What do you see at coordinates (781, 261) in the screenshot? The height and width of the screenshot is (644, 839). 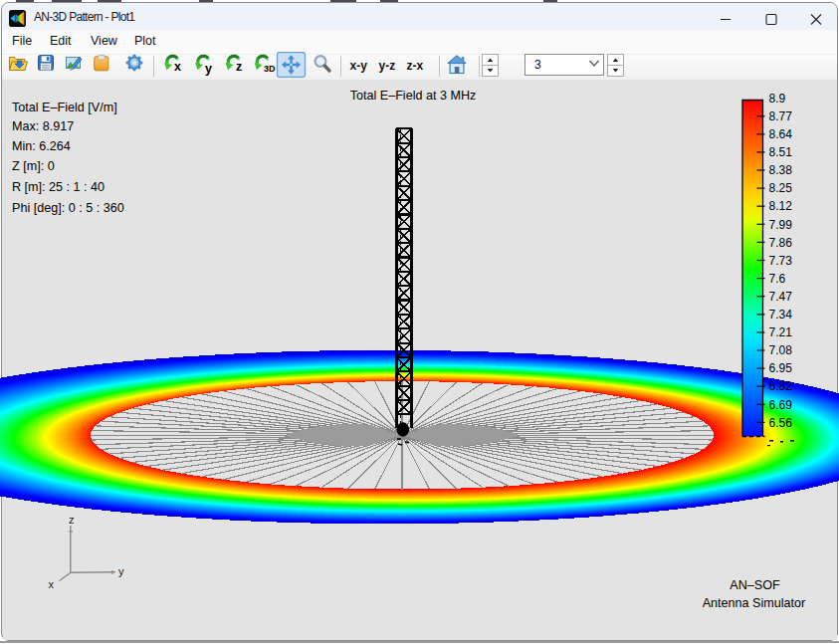 I see `svg-text: 7.73` at bounding box center [781, 261].